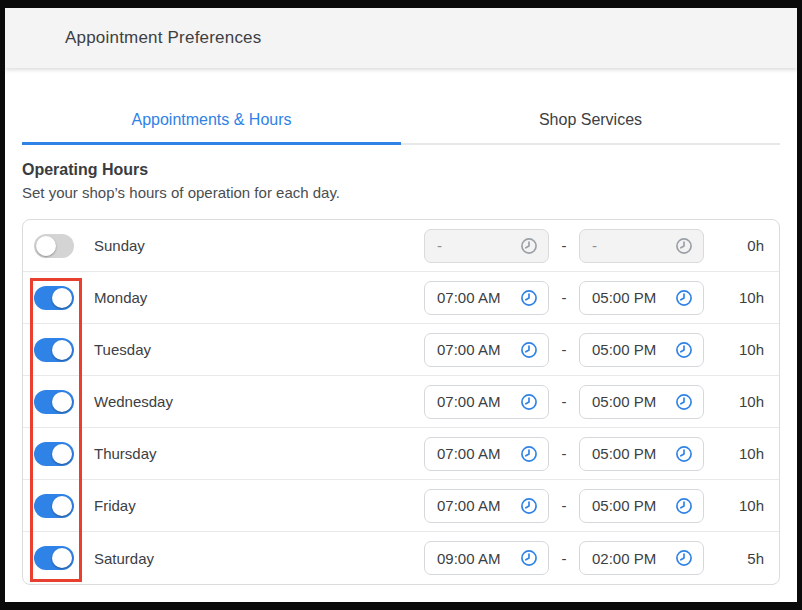 The width and height of the screenshot is (802, 610). What do you see at coordinates (134, 402) in the screenshot?
I see `day-label: Wednesday` at bounding box center [134, 402].